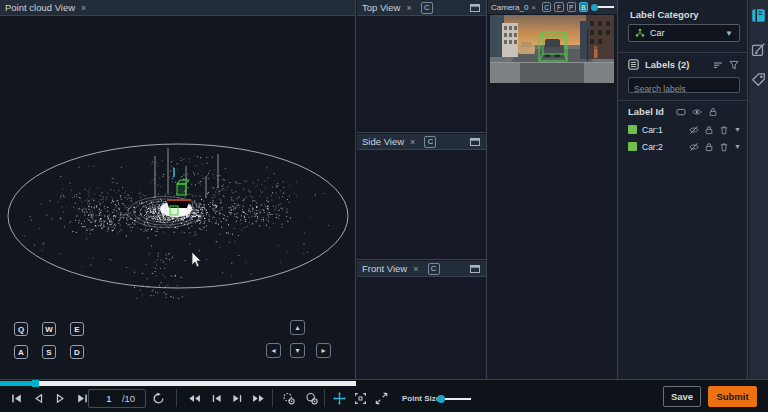 This screenshot has height=412, width=768. Describe the element at coordinates (422, 74) in the screenshot. I see `top-view-viewport` at that location.